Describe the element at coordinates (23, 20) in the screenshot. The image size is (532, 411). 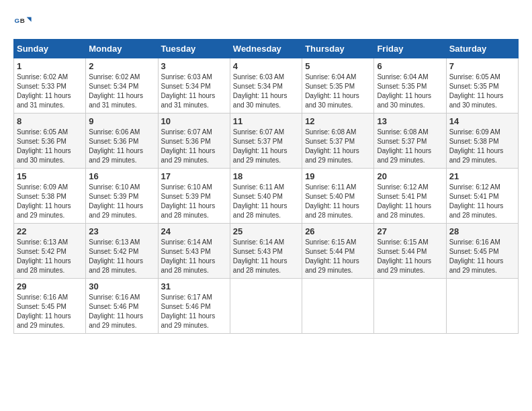
I see `svg-text: B` at that location.